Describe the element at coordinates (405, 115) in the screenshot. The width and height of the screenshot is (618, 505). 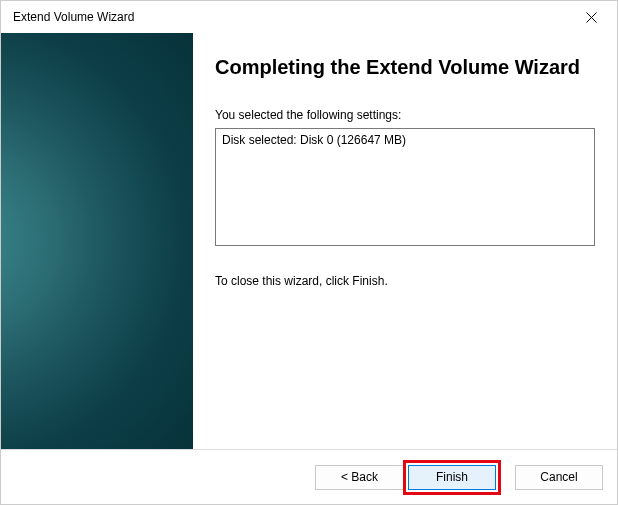
I see `intro-text: You selected the following settings:` at that location.